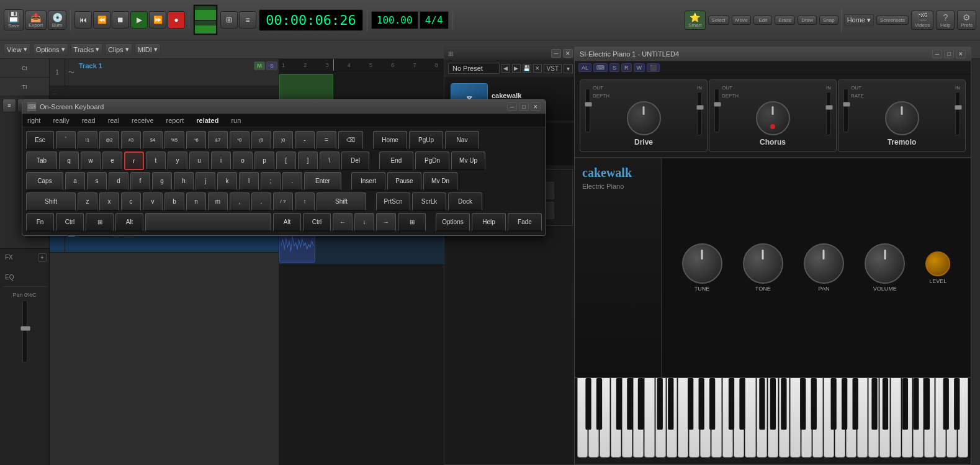  What do you see at coordinates (51, 50) in the screenshot?
I see `options-dropdown: Options ▾` at bounding box center [51, 50].